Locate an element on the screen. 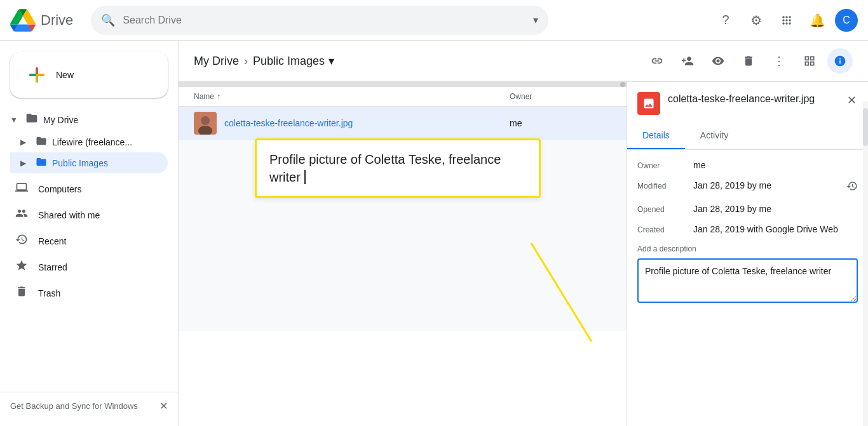  sidebar-item-starred: Starred is located at coordinates (84, 267).